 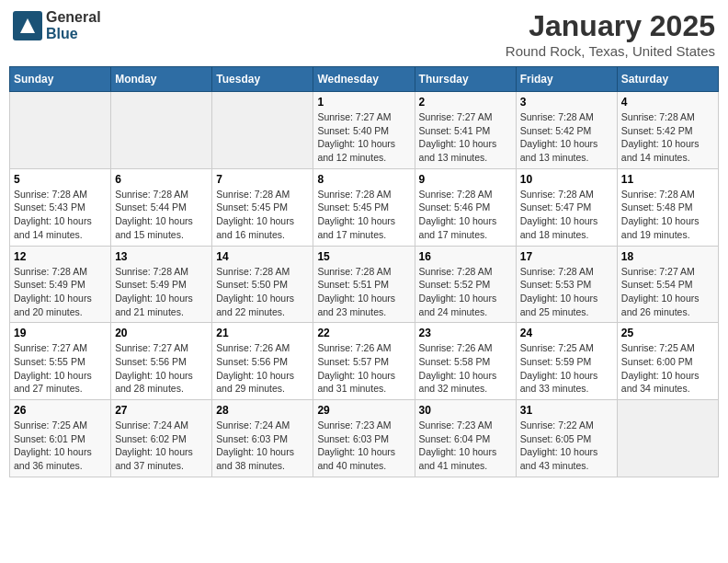 I want to click on title-block: January 2025 Round Rock, Texas, United S…, so click(x=610, y=34).